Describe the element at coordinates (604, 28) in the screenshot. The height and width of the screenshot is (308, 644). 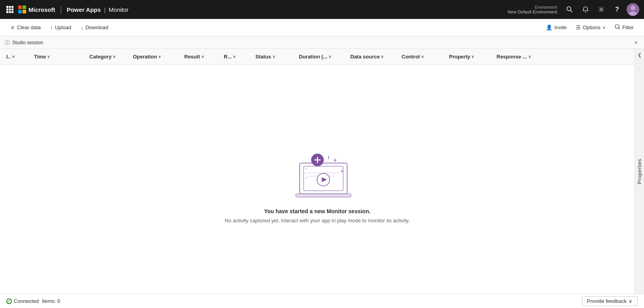
I see `options-chevron-icon: ∨` at that location.